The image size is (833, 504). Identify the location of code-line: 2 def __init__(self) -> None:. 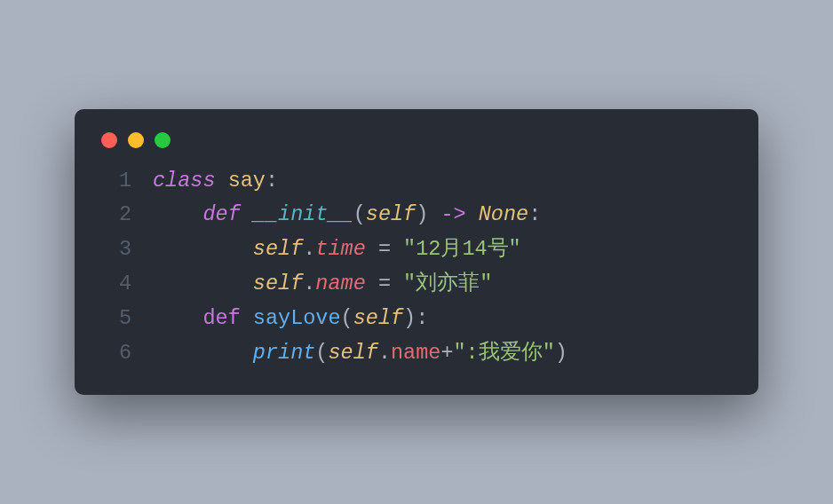
(416, 215).